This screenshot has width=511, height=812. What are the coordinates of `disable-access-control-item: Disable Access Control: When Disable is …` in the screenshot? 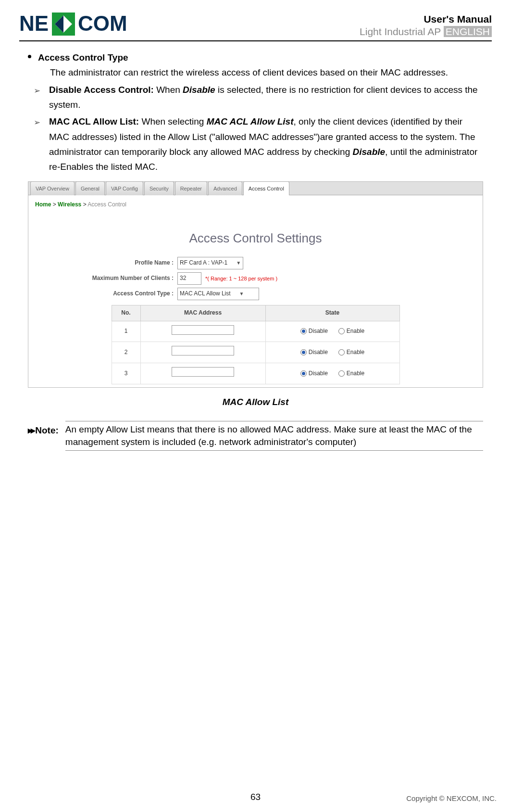 It's located at (266, 97).